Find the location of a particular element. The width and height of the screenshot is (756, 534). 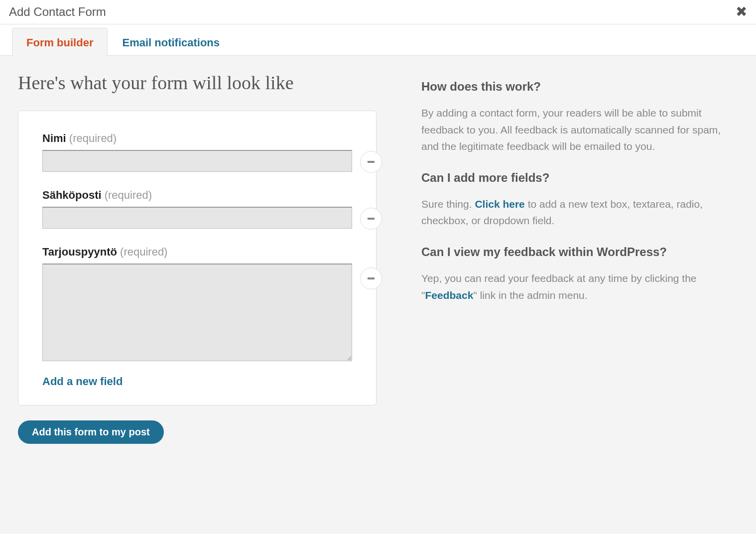

add-form-button: Add this form to my post is located at coordinates (91, 432).